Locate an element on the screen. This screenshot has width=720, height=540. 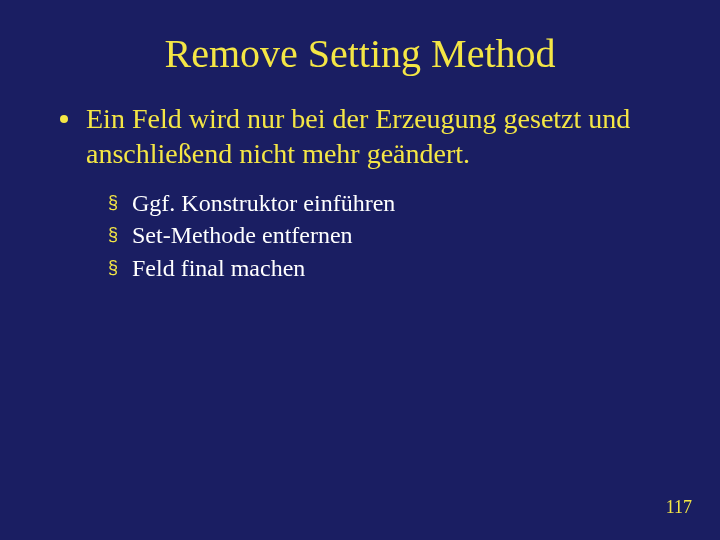
sub-bullets: § Ggf. Konstruktor einführen § Set-Metho… is located at coordinates (394, 236).